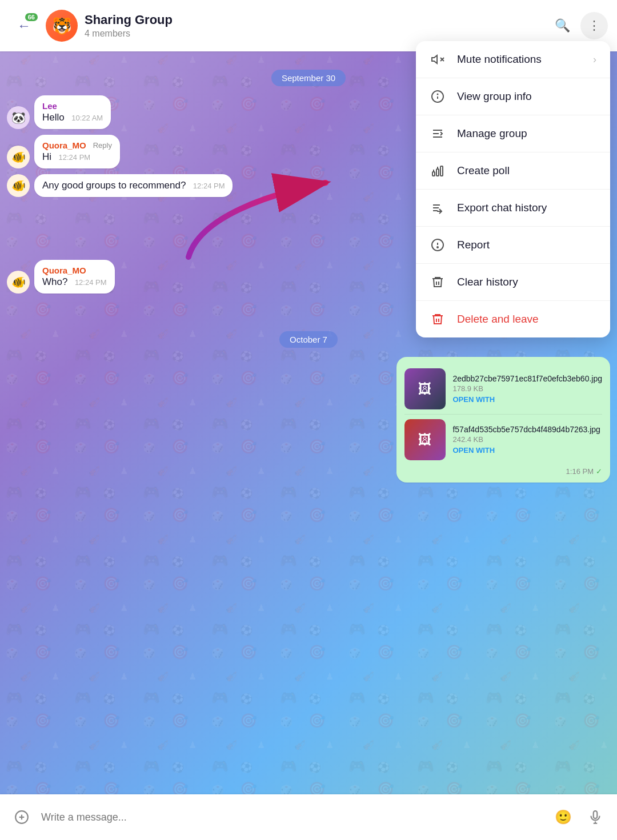  What do you see at coordinates (527, 400) in the screenshot?
I see `file-open-1: OPEN WITH` at bounding box center [527, 400].